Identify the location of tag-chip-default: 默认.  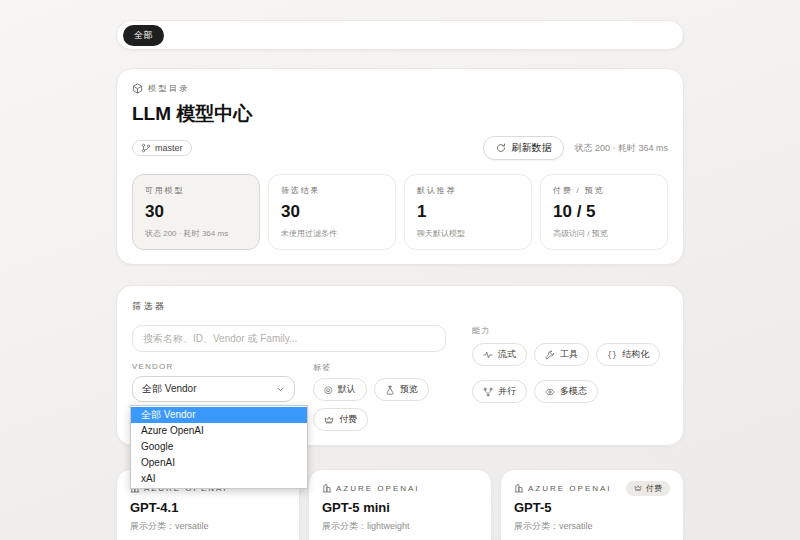
(340, 390).